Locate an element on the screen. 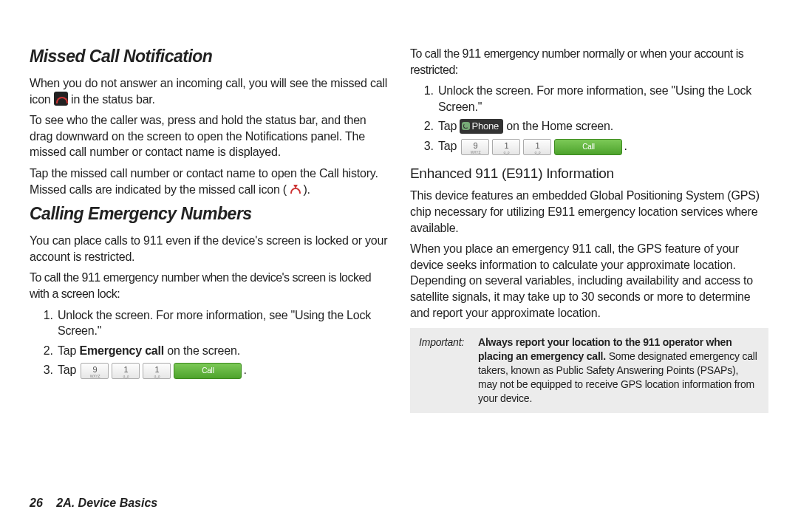 The width and height of the screenshot is (798, 532). page-number: 26 is located at coordinates (36, 502).